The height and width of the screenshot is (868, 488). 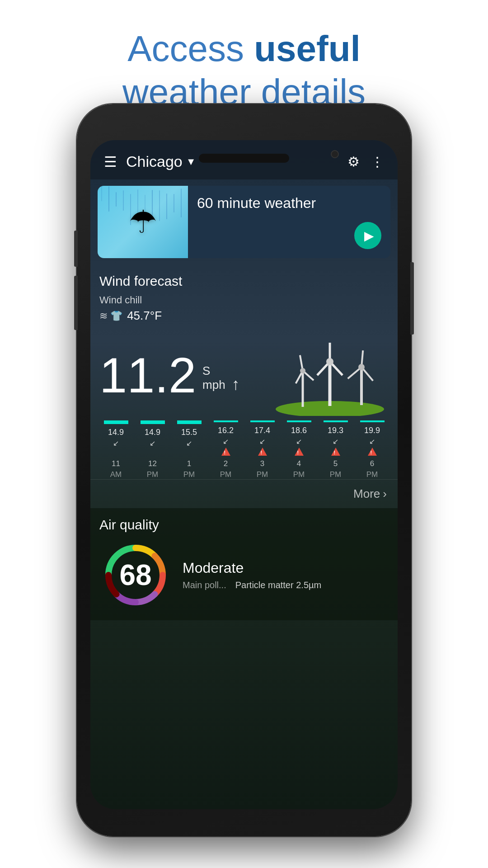 I want to click on air-quality-content: 68 Moderate Main poll... Particle matter…, so click(x=244, y=575).